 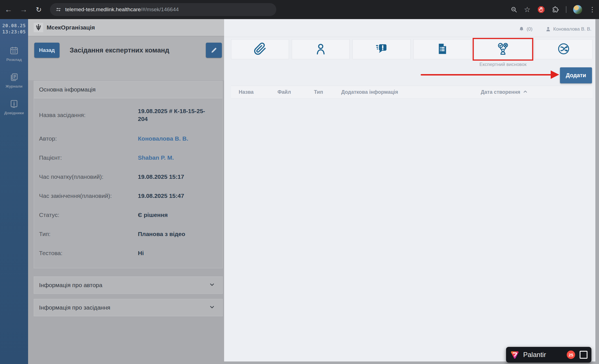 I want to click on menu-dots-icon: ⋮, so click(x=592, y=10).